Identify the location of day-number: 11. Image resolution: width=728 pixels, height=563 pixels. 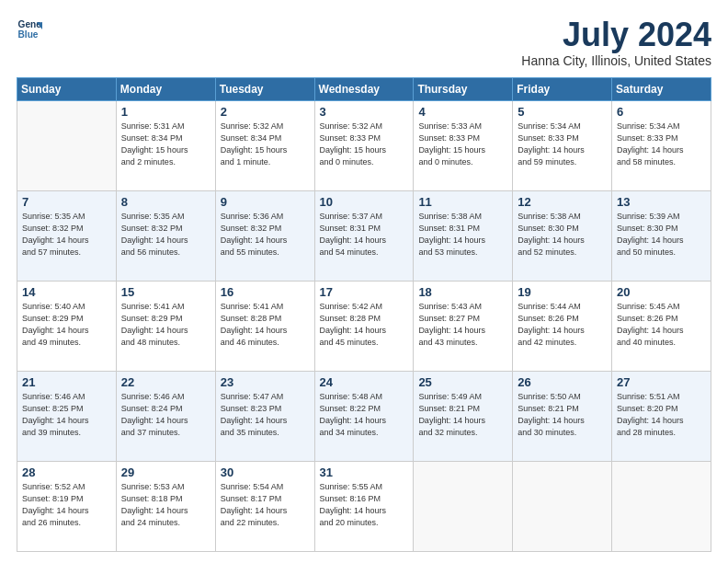
(463, 202).